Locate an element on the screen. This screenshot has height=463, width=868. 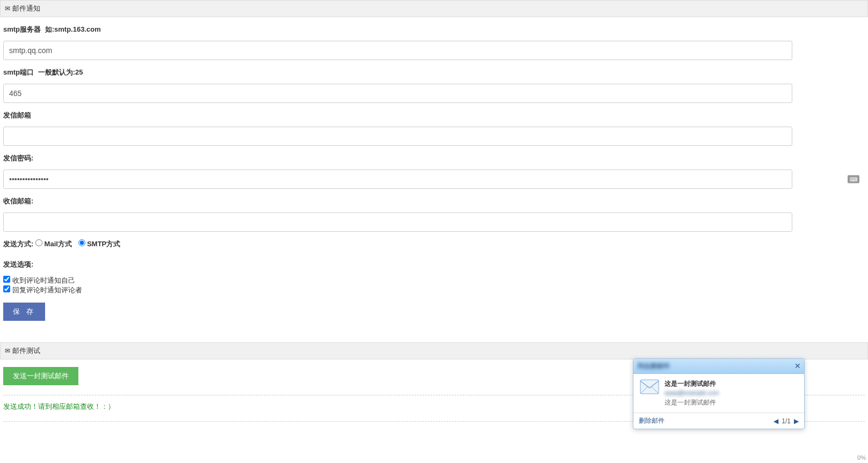
pager-prev-icon: ◀ is located at coordinates (776, 421).